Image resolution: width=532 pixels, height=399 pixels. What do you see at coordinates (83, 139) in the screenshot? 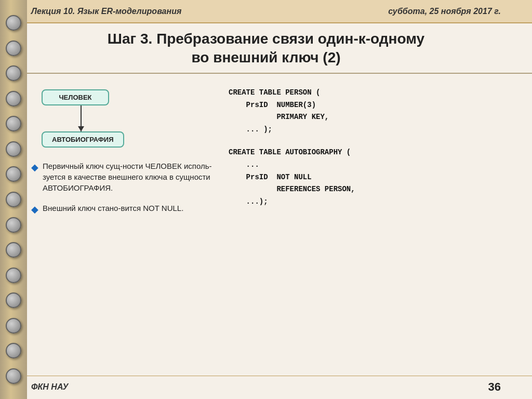
I see `entity-autobiography: АВТОБИОГРАФИЯ` at bounding box center [83, 139].